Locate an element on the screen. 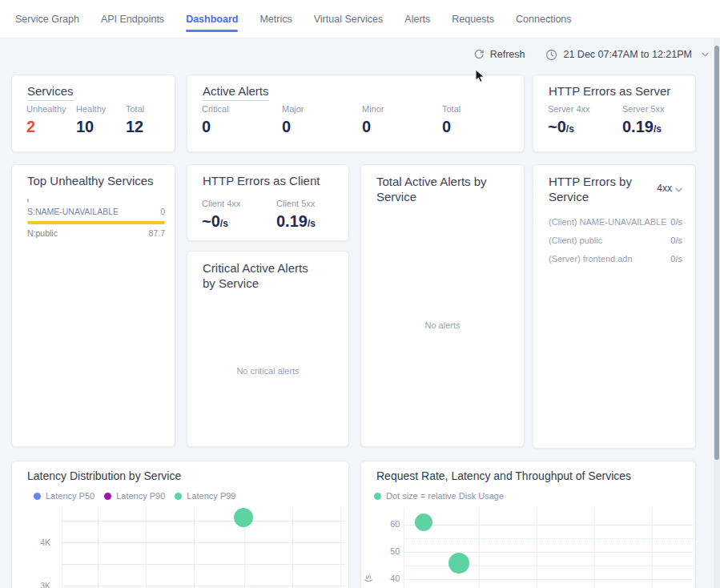  metric-server-5xx: Server 5xx 0.19/s is located at coordinates (660, 120).